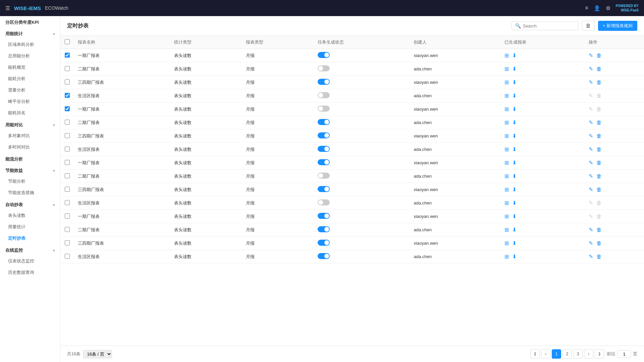  Describe the element at coordinates (67, 42) in the screenshot. I see `select-all-checkbox` at that location.